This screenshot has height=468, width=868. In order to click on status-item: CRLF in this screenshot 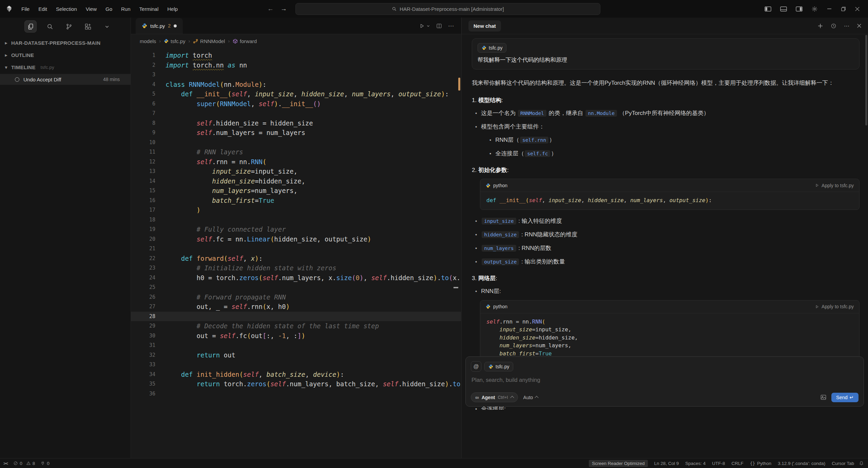, I will do `click(737, 463)`.